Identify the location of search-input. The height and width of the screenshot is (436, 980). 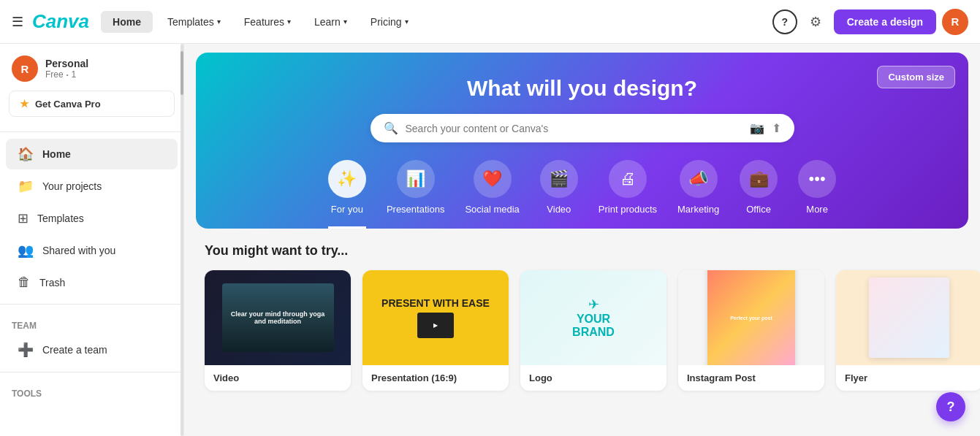
(574, 129).